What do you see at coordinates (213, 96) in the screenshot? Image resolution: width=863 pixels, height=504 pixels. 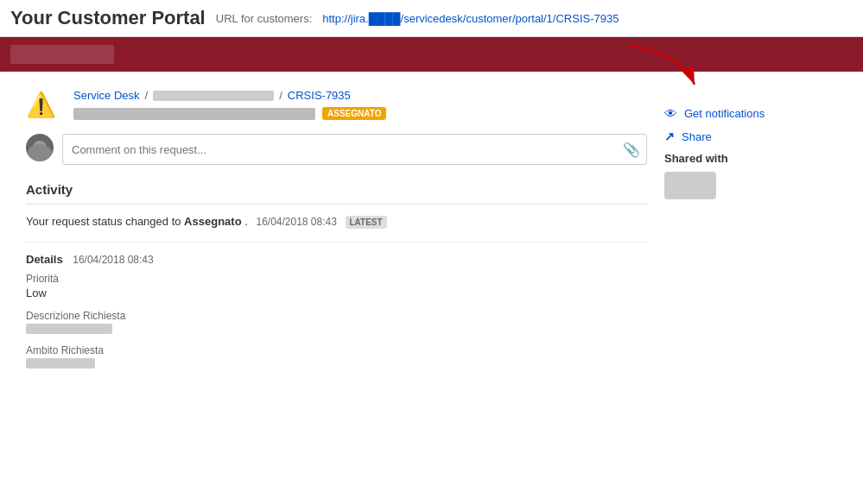 I see `breadcrumb-blurred` at bounding box center [213, 96].